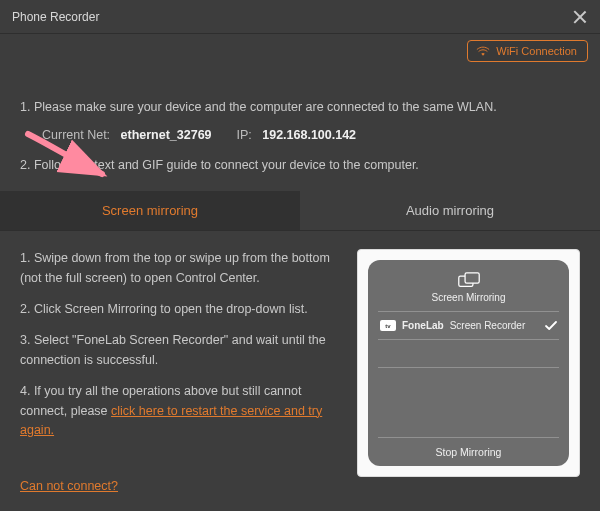 The image size is (600, 511). What do you see at coordinates (180, 350) in the screenshot?
I see `guide-step-3: 3. Select "FoneLab Screen Recorder" and …` at bounding box center [180, 350].